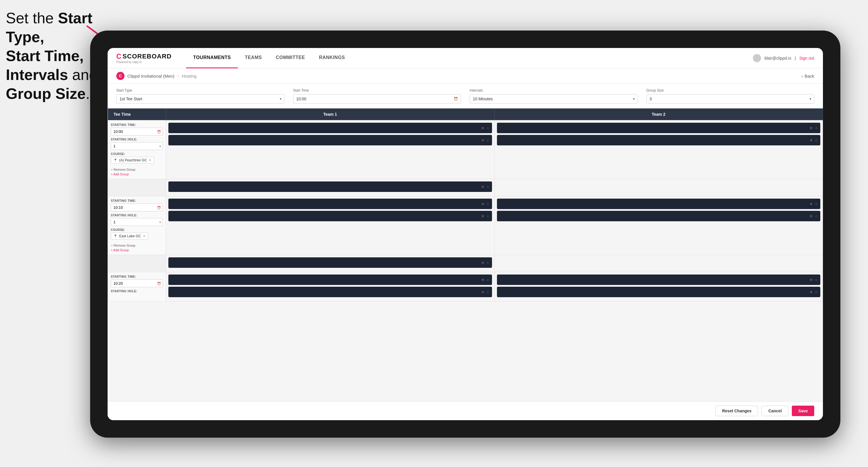 The height and width of the screenshot is (467, 868). Describe the element at coordinates (137, 250) in the screenshot. I see `add-group-btn-2: + Add Group` at that location.